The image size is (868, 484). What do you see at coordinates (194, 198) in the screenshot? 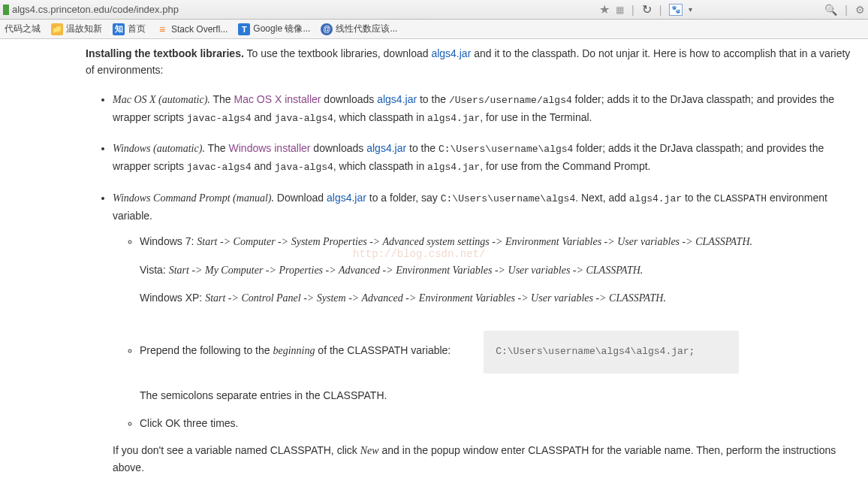
I see `item-title: Windows Command Prompt (manual).` at bounding box center [194, 198].